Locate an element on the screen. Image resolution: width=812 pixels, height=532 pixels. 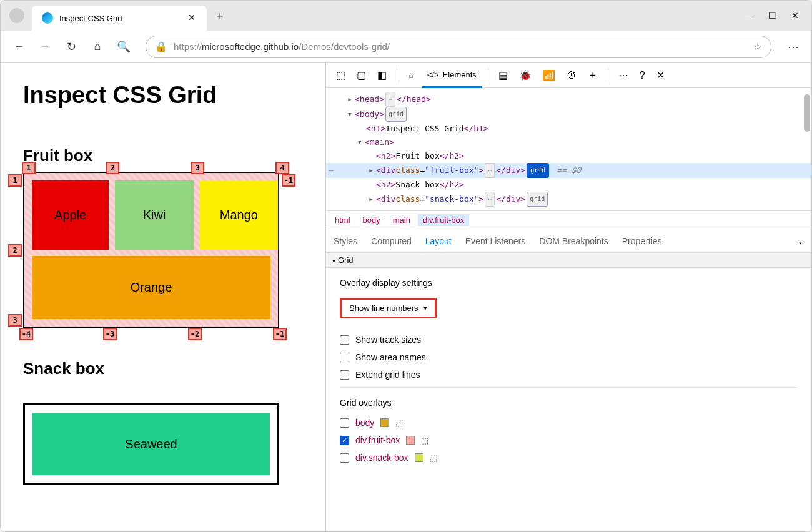
minimize-icon: — is located at coordinates (749, 16).